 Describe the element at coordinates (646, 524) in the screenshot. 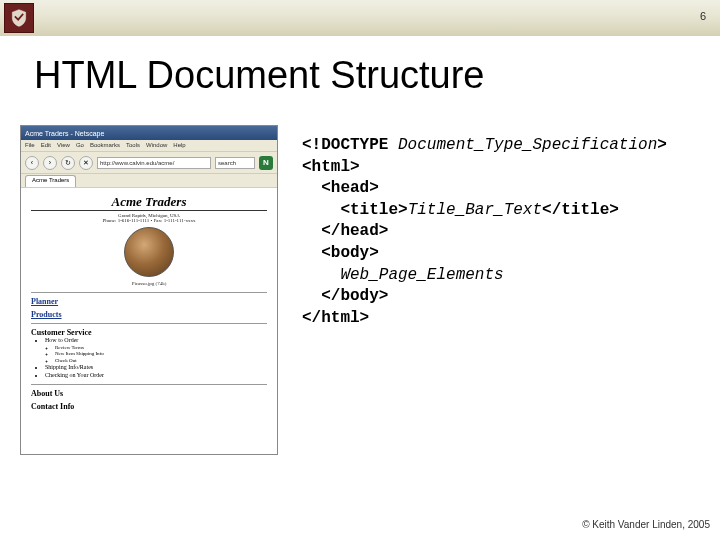

I see `copyright: © Keith Vander Linden, 2005` at that location.